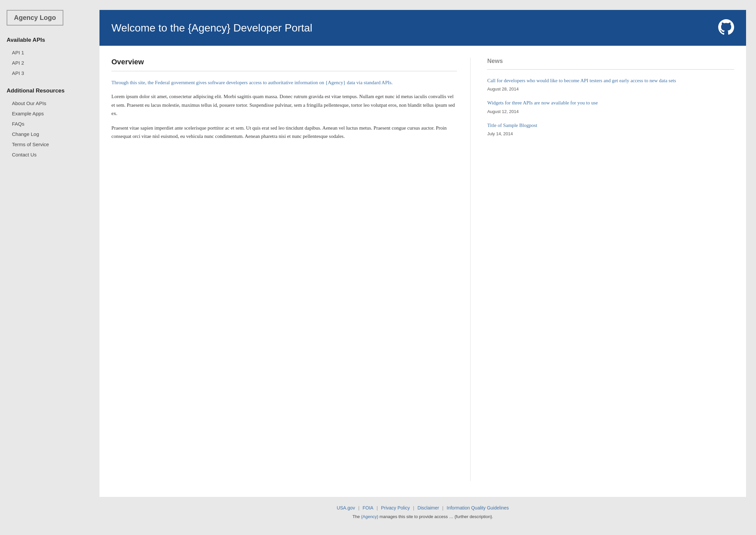 This screenshot has height=535, width=756. Describe the element at coordinates (46, 268) in the screenshot. I see `sidebar: Agency Logo Available APIs API 1 API 2 A…` at that location.